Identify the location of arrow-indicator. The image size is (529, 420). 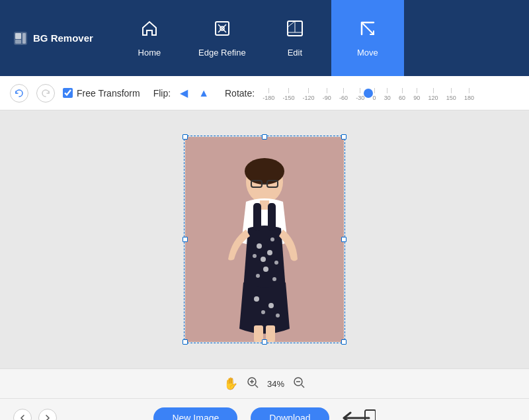
(359, 415).